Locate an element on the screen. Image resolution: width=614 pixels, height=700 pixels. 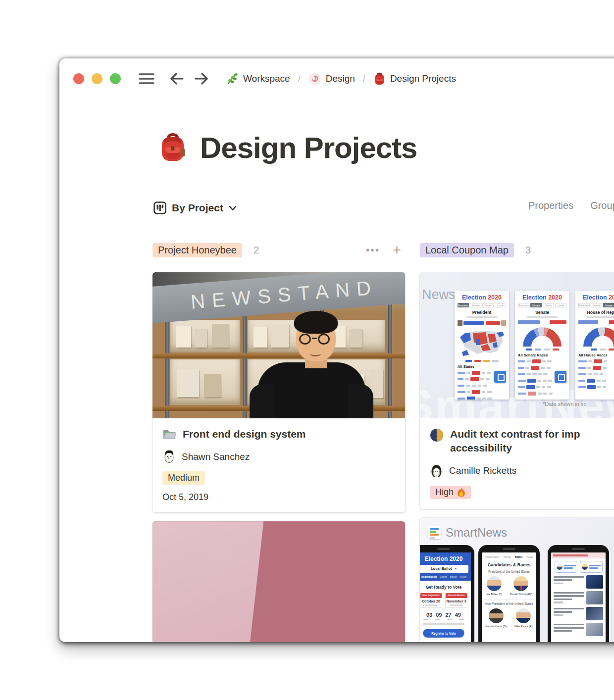
mock-person-glasses-bridge is located at coordinates (314, 339).